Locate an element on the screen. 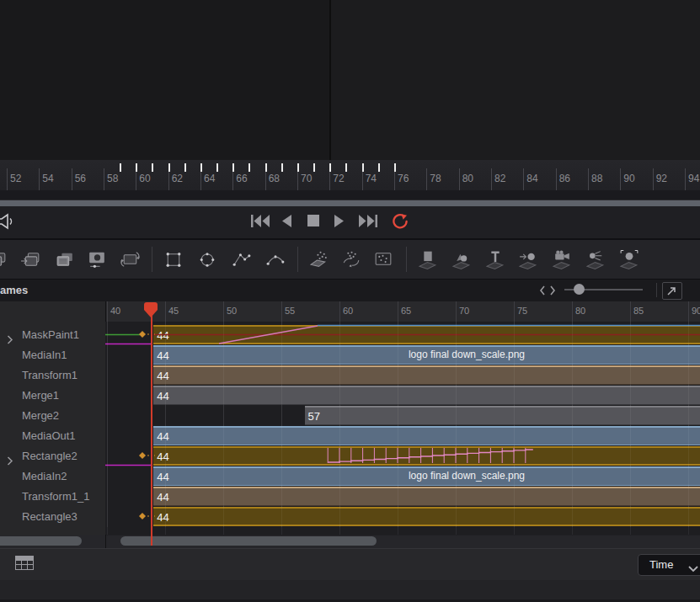 The image size is (700, 602). track-name-row: Merge2 is located at coordinates (52, 416).